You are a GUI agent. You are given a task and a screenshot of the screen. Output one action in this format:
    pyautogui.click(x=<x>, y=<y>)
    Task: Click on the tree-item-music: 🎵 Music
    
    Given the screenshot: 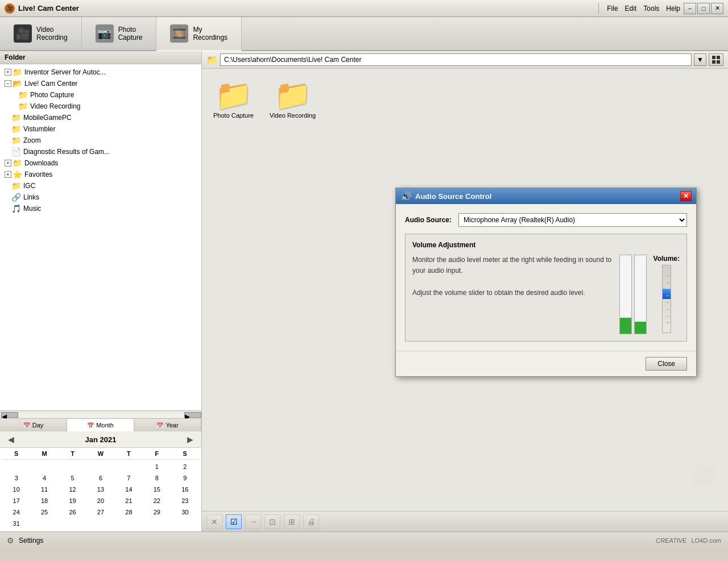 What is the action you would take?
    pyautogui.click(x=101, y=209)
    